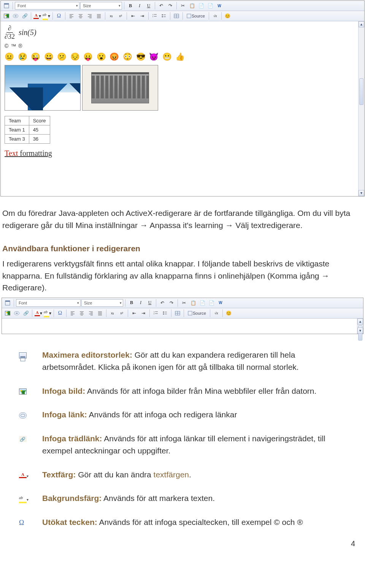  Describe the element at coordinates (353, 544) in the screenshot. I see `page-number: 4` at that location.